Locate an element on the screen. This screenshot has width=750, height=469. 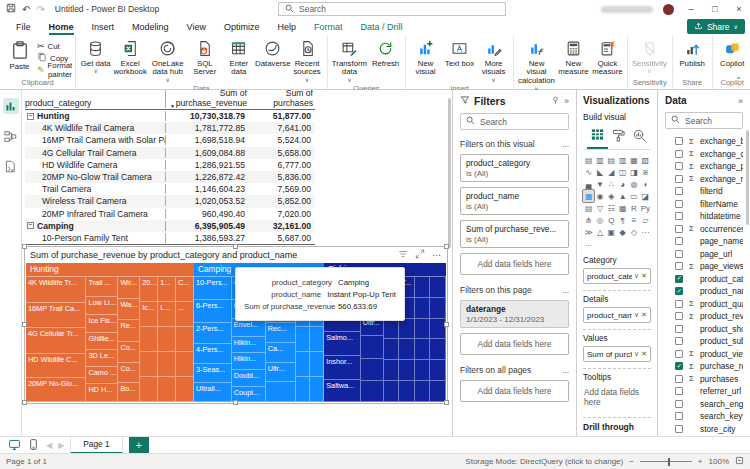
ribbon-button-transform-data: Transform data∨ is located at coordinates (350, 61).